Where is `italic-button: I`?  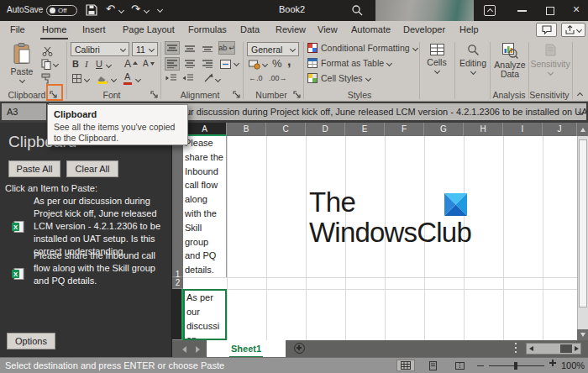
italic-button: I is located at coordinates (87, 64).